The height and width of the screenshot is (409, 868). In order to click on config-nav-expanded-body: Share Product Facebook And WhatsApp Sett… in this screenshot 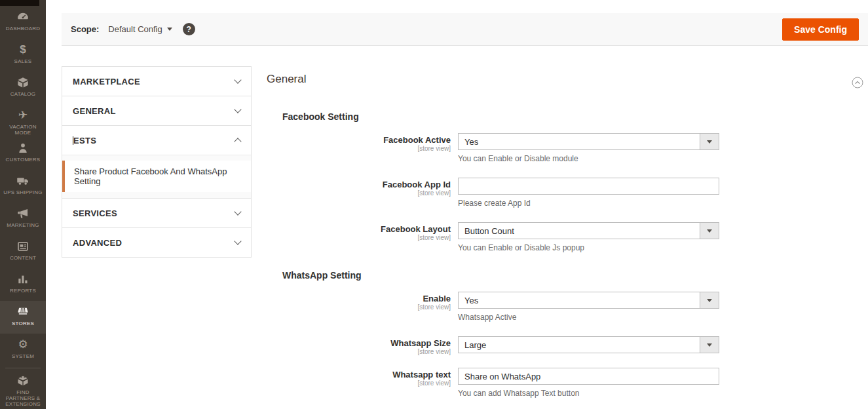, I will do `click(157, 176)`.